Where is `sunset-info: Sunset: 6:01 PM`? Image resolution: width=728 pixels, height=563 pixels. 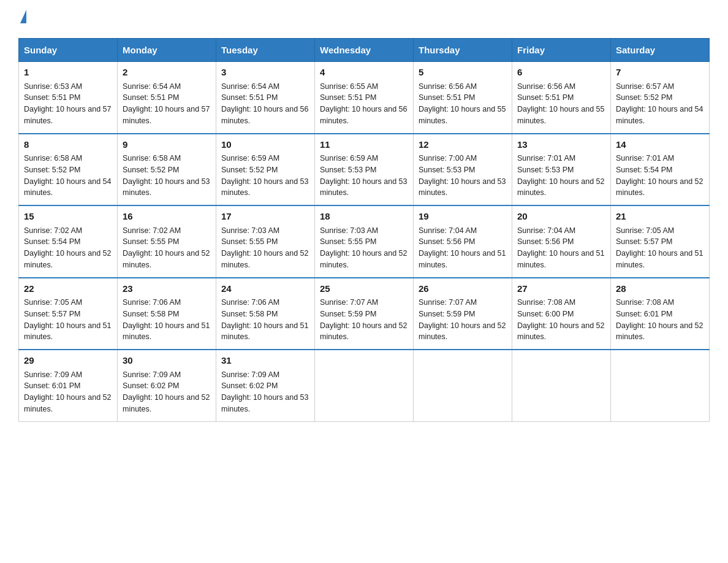
sunset-info: Sunset: 6:01 PM is located at coordinates (644, 314).